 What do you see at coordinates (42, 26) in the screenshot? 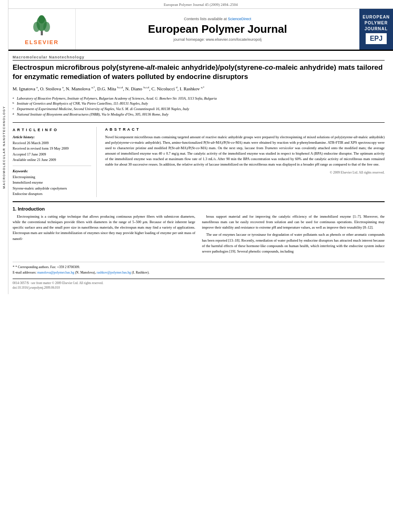
I see `elsevier-tree-svg` at bounding box center [42, 26].